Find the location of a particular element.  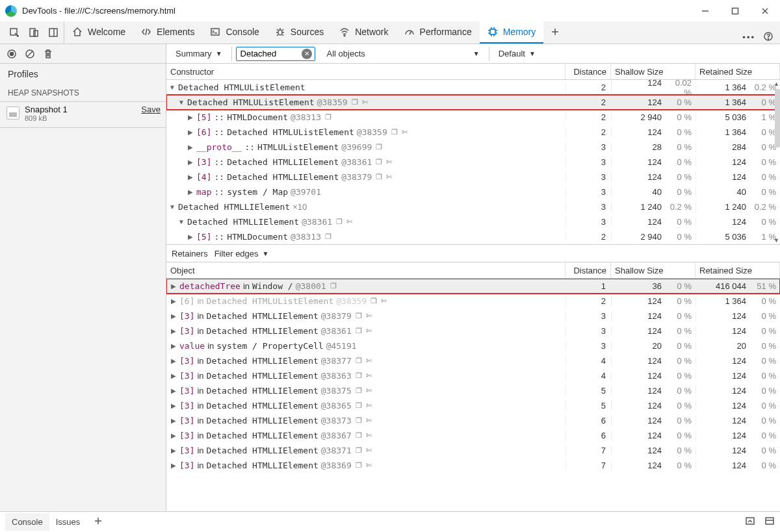

col-retained: Retained Size is located at coordinates (738, 71).